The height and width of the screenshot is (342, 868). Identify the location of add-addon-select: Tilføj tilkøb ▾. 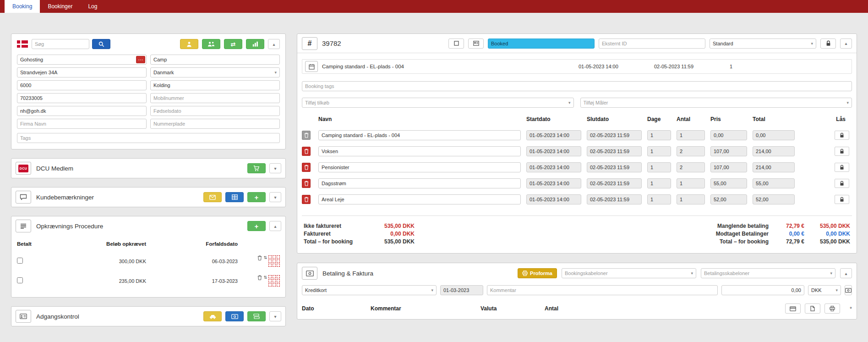
(438, 103).